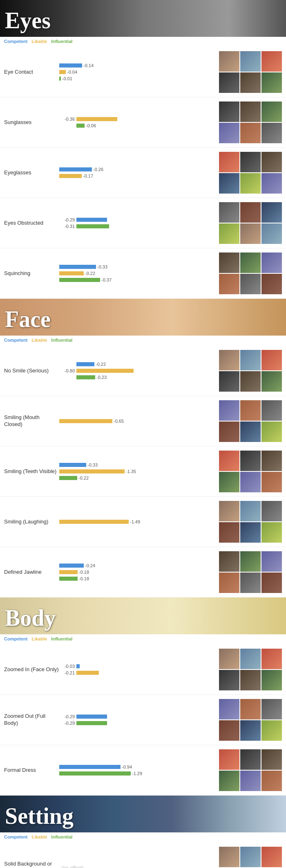 Image resolution: width=286 pixels, height=868 pixels. What do you see at coordinates (143, 273) in the screenshot?
I see `row-eyes-4: Squinching-0.33-0.22-0.37` at bounding box center [143, 273].